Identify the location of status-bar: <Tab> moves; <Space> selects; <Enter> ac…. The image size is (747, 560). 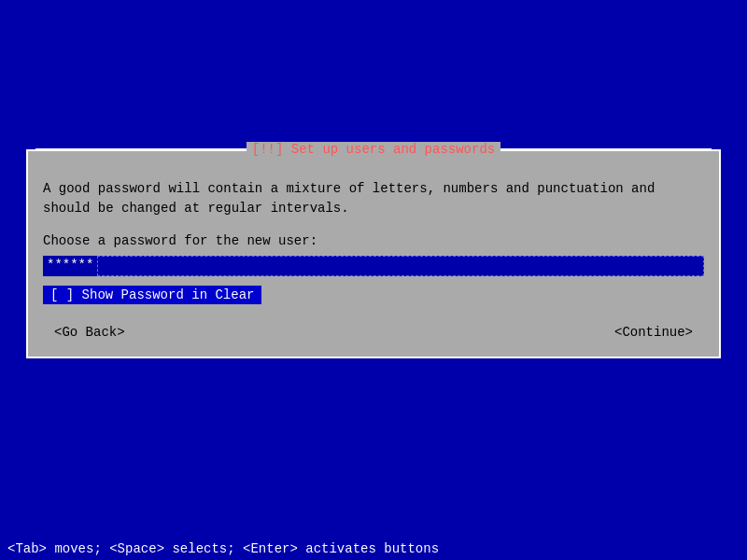
(374, 549).